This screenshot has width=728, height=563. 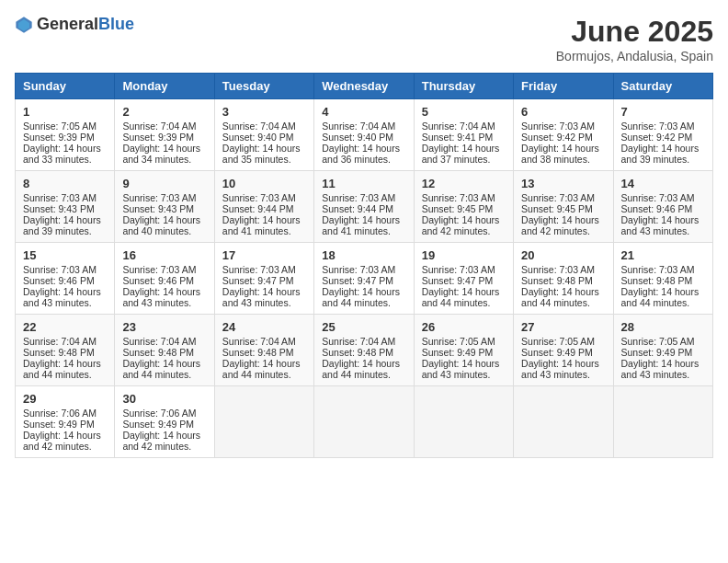 What do you see at coordinates (463, 184) in the screenshot?
I see `day-number: 12` at bounding box center [463, 184].